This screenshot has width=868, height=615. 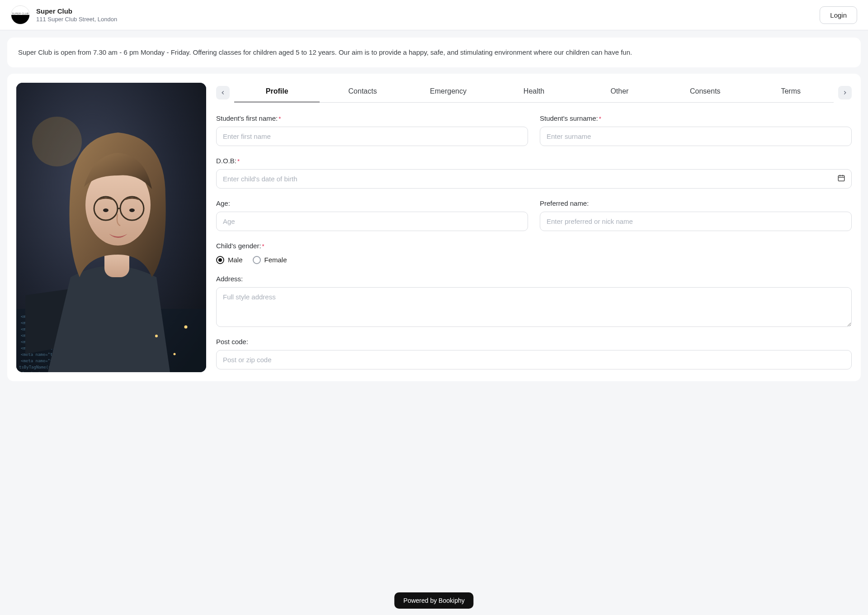 I want to click on calendar-icon, so click(x=841, y=179).